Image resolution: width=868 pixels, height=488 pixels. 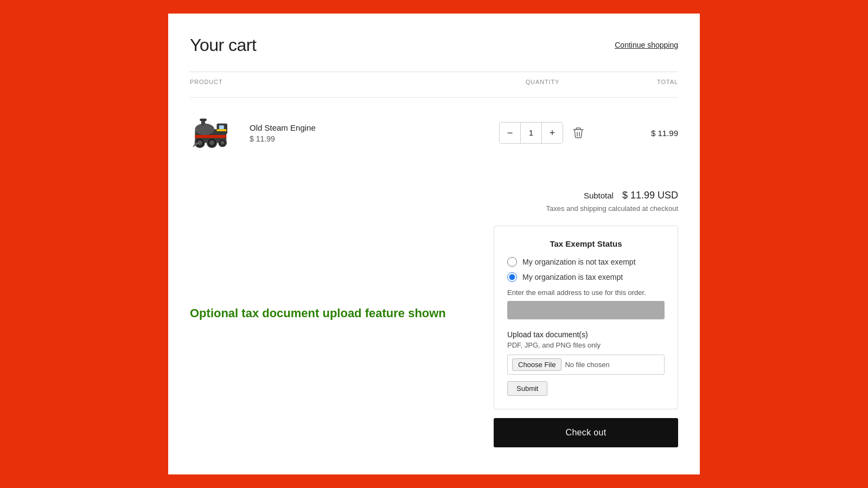 I want to click on product-column-header: PRODUCT, so click(x=339, y=82).